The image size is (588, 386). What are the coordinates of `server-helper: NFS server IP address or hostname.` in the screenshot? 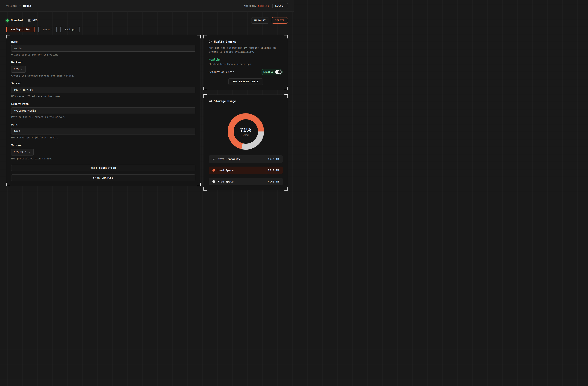 It's located at (103, 96).